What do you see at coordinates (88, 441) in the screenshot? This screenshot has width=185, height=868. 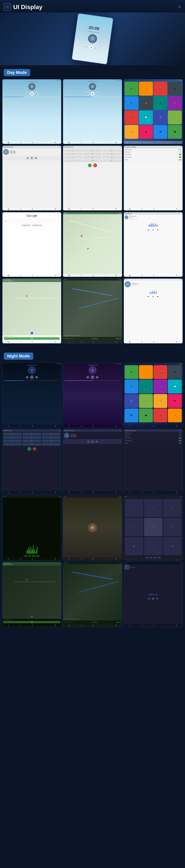 I see `night-bt-prev: ⏮` at bounding box center [88, 441].